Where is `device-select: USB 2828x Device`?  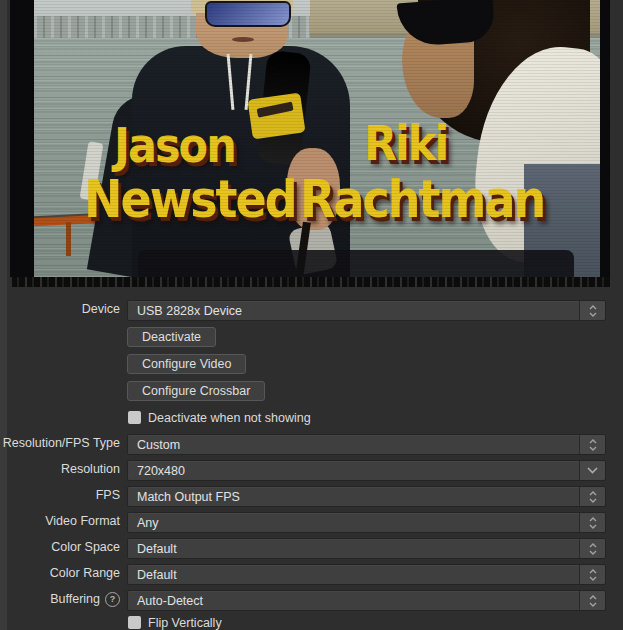 device-select: USB 2828x Device is located at coordinates (366, 310).